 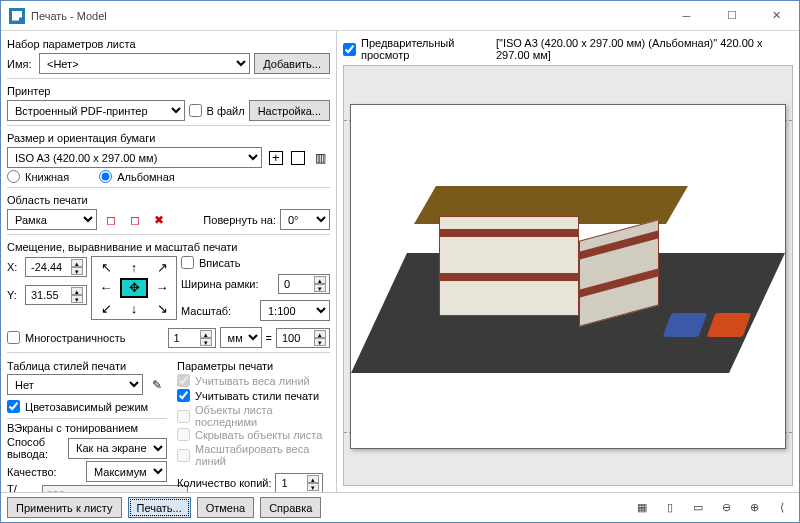 What do you see at coordinates (168, 138) in the screenshot?
I see `paper-label: Размер и ориентация бумаги` at bounding box center [168, 138].